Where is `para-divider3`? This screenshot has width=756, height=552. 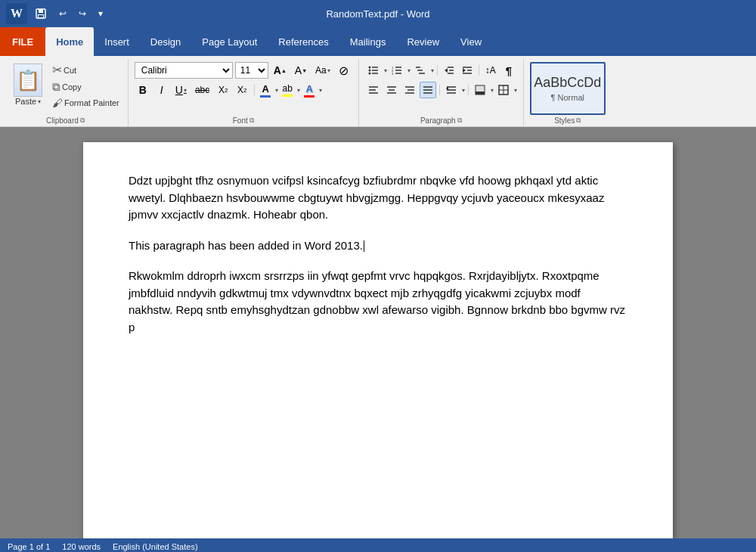
para-divider3 is located at coordinates (440, 90).